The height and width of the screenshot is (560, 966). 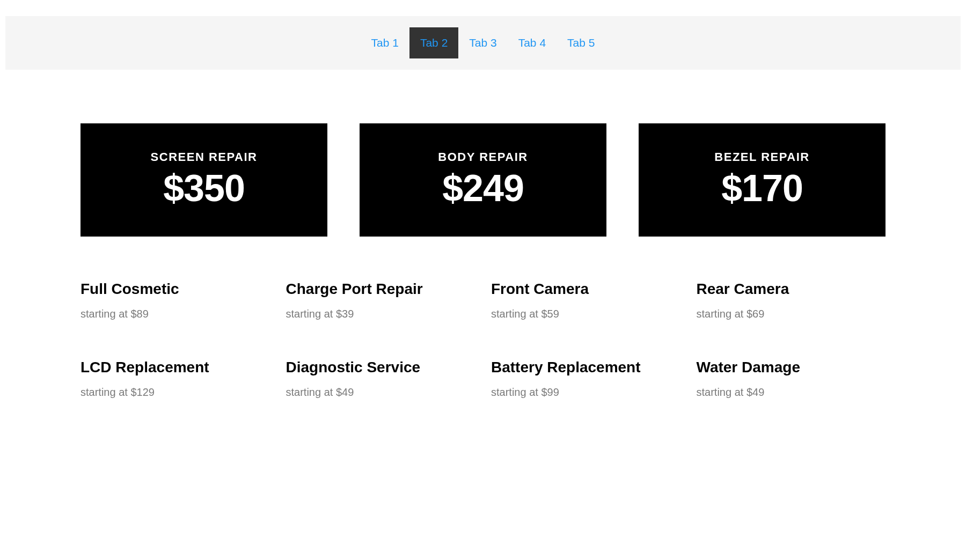 What do you see at coordinates (483, 43) in the screenshot?
I see `tab-bar: Tab 1 Tab 2 Tab 3 Tab 4 Tab 5` at bounding box center [483, 43].